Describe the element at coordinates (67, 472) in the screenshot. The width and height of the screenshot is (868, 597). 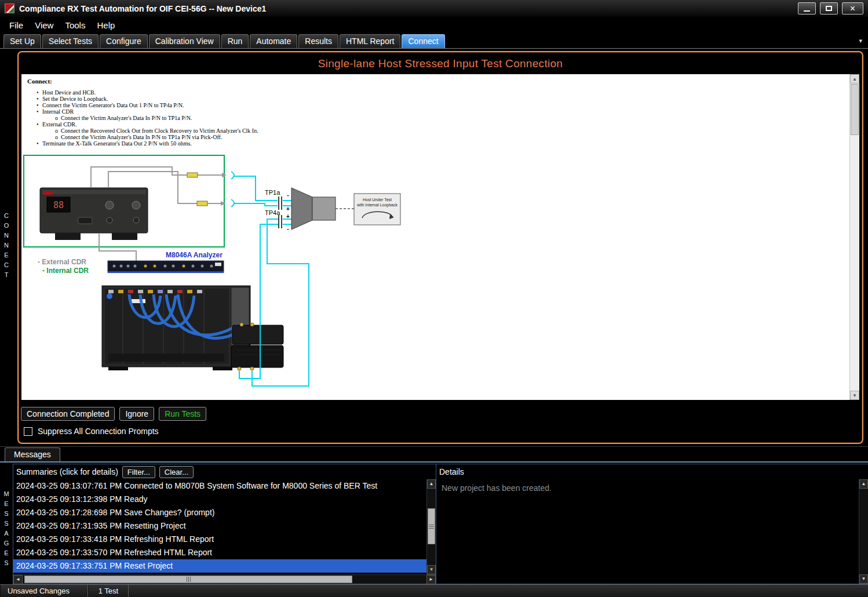
I see `summaries-header: Summaries (click for details)` at that location.